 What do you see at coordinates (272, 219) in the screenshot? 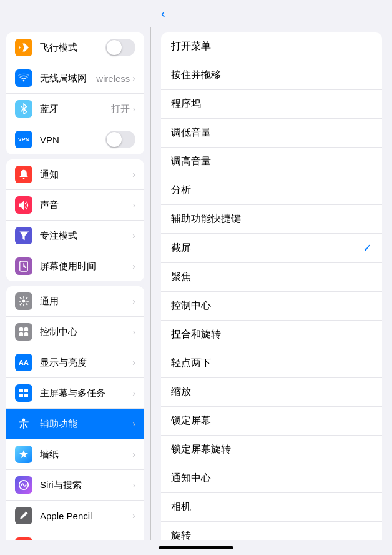
I see `detail-label-accessibility_shortcut: 辅助功能快捷键` at bounding box center [272, 219].